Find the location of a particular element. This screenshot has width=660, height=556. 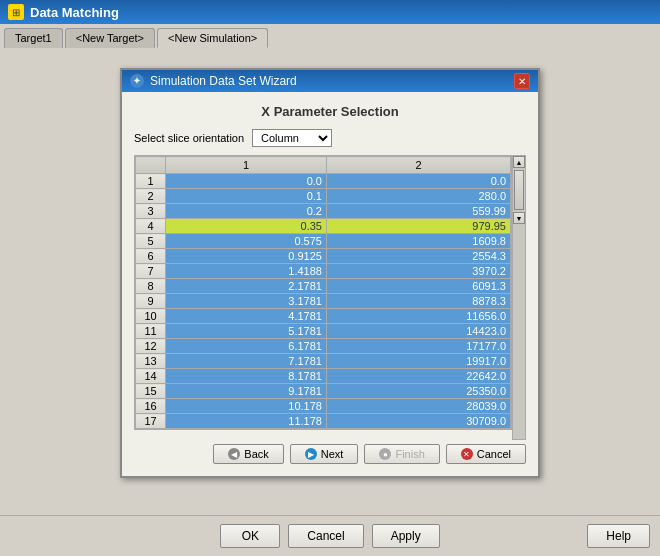

col-header-2: 2 is located at coordinates (418, 166).